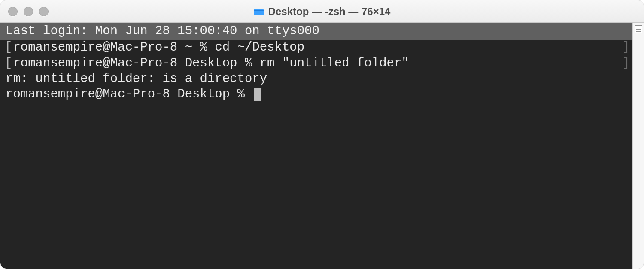 This screenshot has height=269, width=644. Describe the element at coordinates (316, 79) in the screenshot. I see `terminal-output: rm: untitled folder: is a directory` at that location.